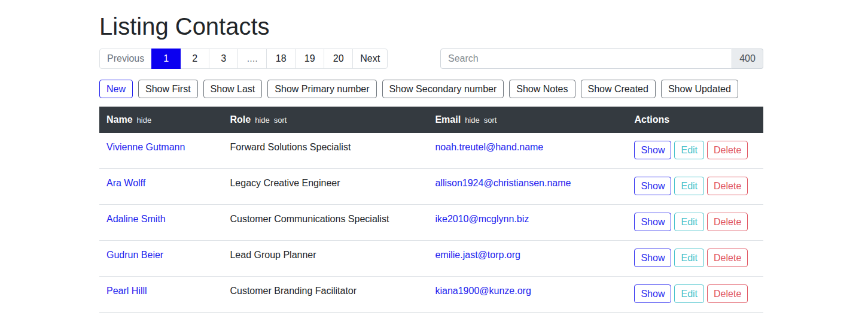 This screenshot has width=868, height=324. I want to click on name-hide-link: hide, so click(145, 120).